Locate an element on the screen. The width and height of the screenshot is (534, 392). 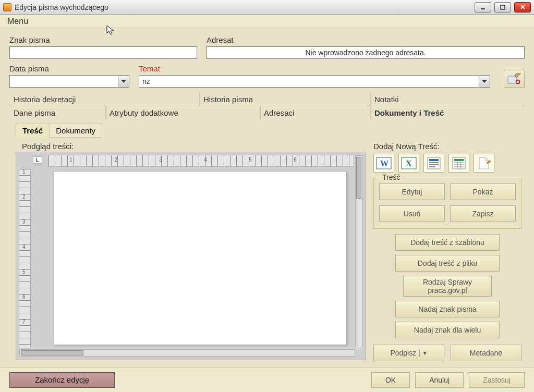
window-title: Edycja pisma wychodzącego is located at coordinates (245, 7).